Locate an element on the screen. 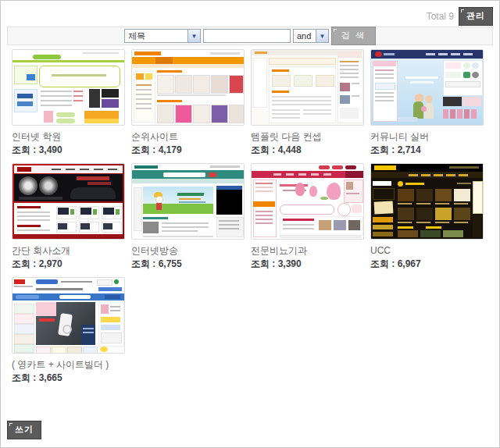 This screenshot has height=448, width=500. item-title: 순위사이트 is located at coordinates (188, 137).